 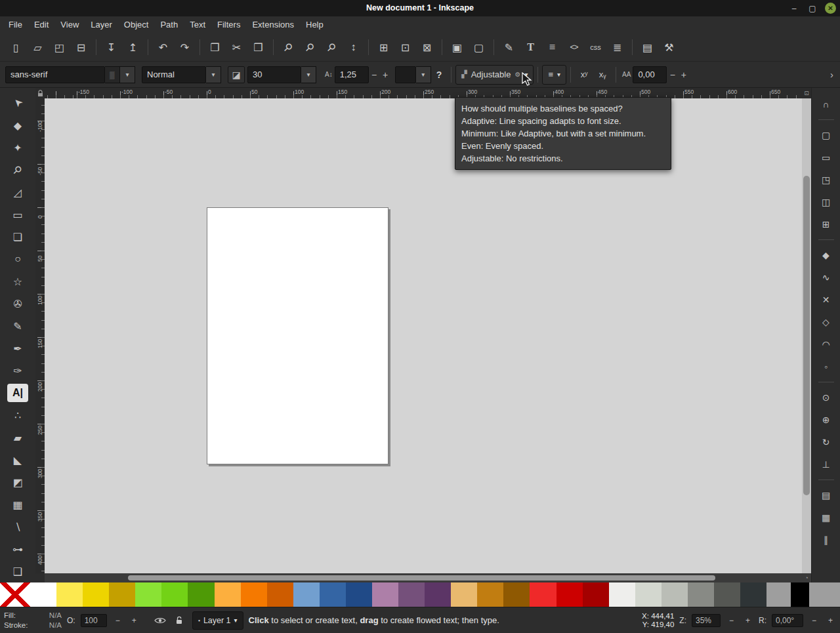 I want to click on toolbar-copy-button: ❐, so click(x=215, y=47).